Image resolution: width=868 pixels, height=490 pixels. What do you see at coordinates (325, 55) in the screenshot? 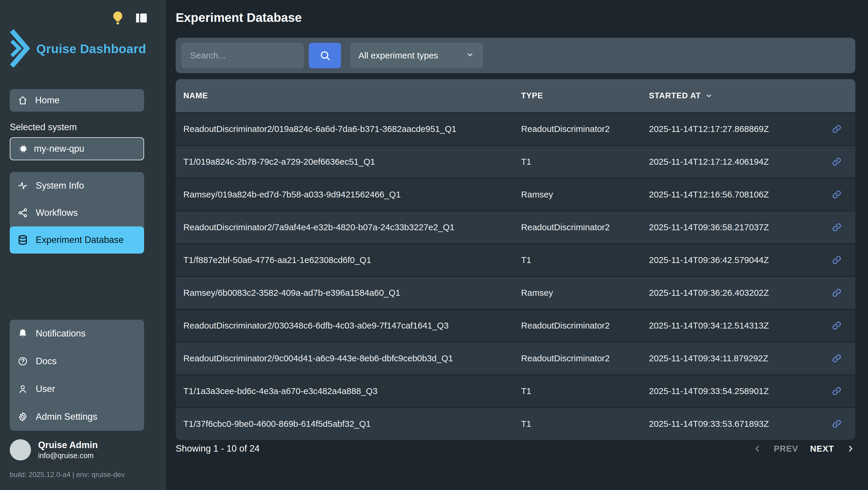
I see `search-icon` at bounding box center [325, 55].